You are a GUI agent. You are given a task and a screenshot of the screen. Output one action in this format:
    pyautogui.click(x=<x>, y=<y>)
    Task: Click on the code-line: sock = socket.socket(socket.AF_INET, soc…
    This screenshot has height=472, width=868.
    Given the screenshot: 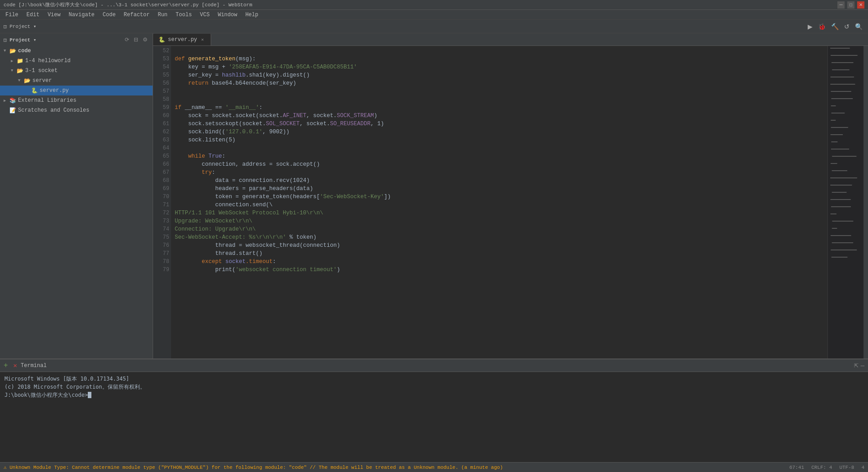 What is the action you would take?
    pyautogui.click(x=499, y=116)
    